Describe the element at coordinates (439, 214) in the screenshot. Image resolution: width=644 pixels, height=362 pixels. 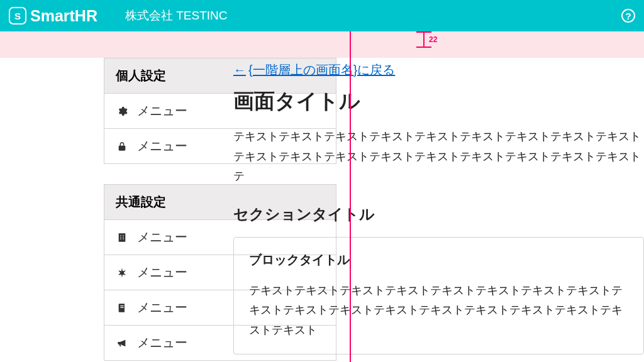
I see `section-title: セクションタイトル` at that location.